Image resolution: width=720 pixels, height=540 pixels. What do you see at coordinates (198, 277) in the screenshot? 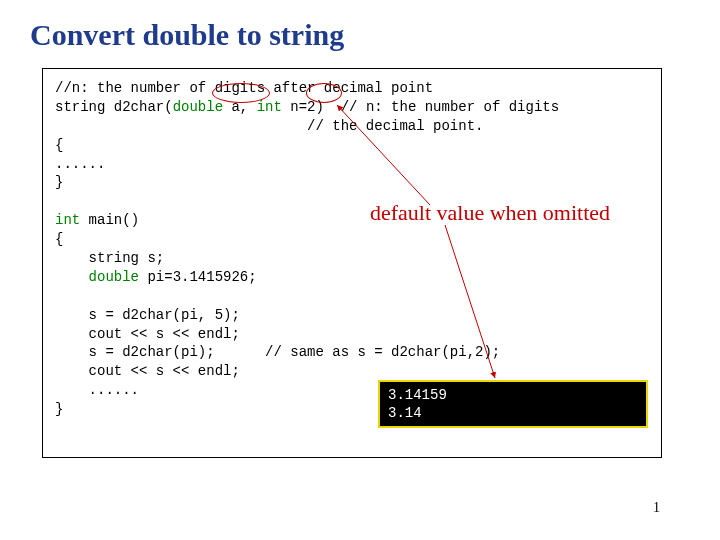
I see `code-line: pi=3.1415926;` at bounding box center [198, 277].